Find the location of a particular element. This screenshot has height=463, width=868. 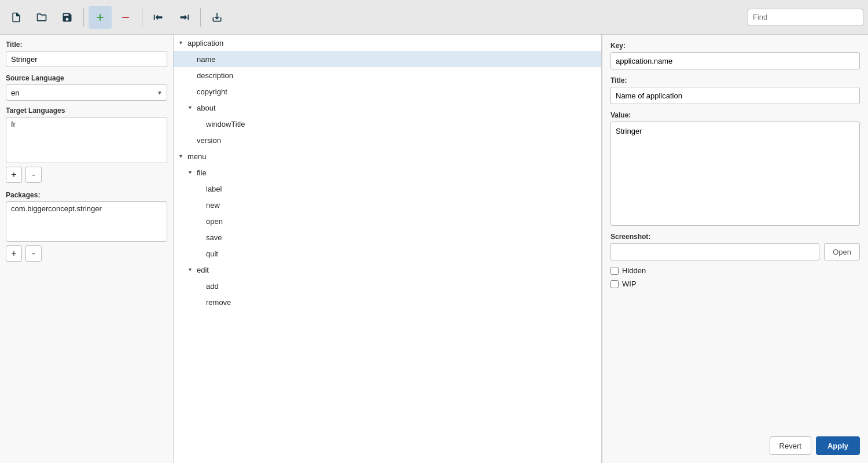

package-item: com.biggerconcept.stringer is located at coordinates (87, 208).